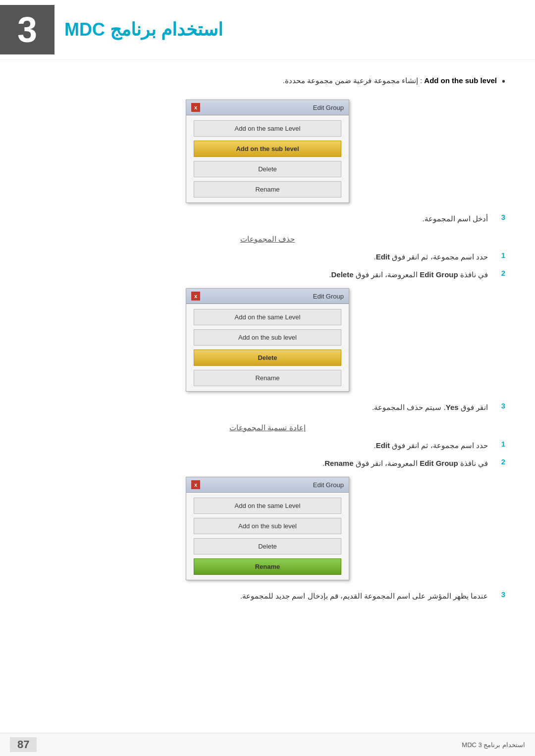 Image resolution: width=535 pixels, height=756 pixels. What do you see at coordinates (268, 566) in the screenshot?
I see `dialog-btn-rename-3: Rename` at bounding box center [268, 566].